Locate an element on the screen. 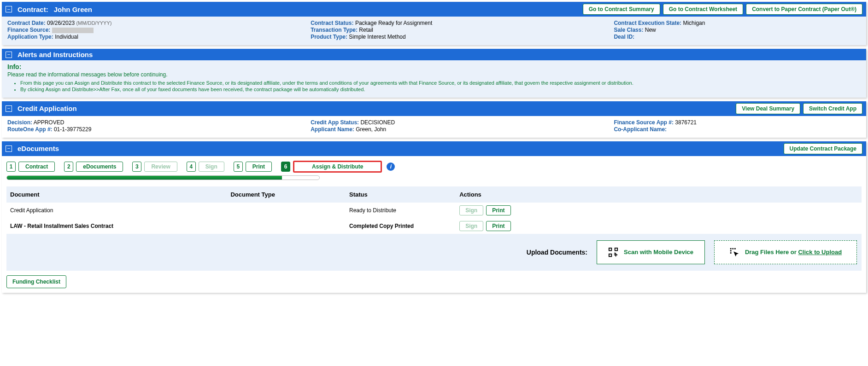 This screenshot has height=366, width=868. sale-class-field: Sale Class: New is located at coordinates (741, 30).